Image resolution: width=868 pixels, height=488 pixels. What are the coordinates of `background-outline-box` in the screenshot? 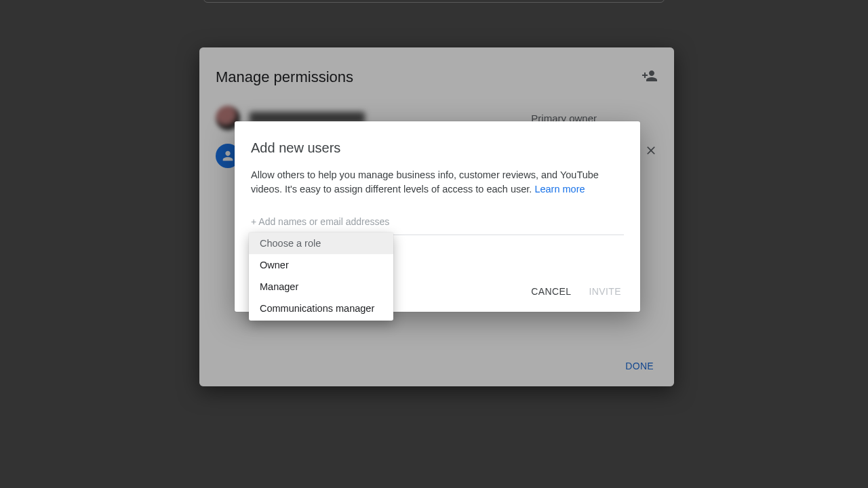 It's located at (434, 1).